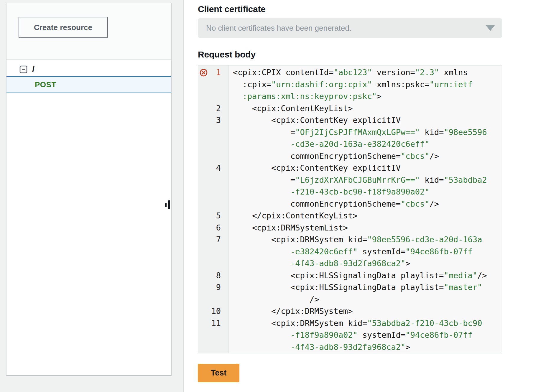  Describe the element at coordinates (348, 73) in the screenshot. I see `code-text: <cpix:CPIX contentId="abc123" version="2…` at that location.